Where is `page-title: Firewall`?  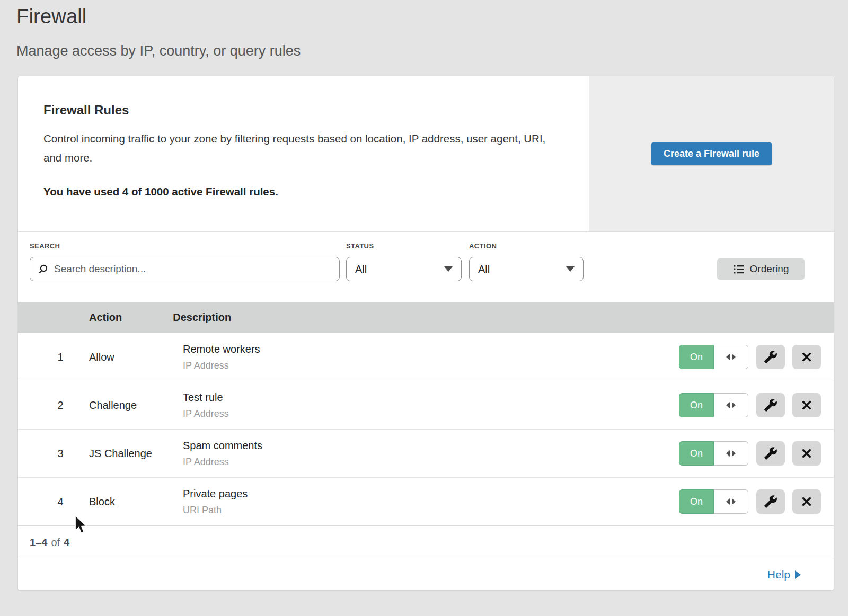 page-title: Firewall is located at coordinates (432, 17).